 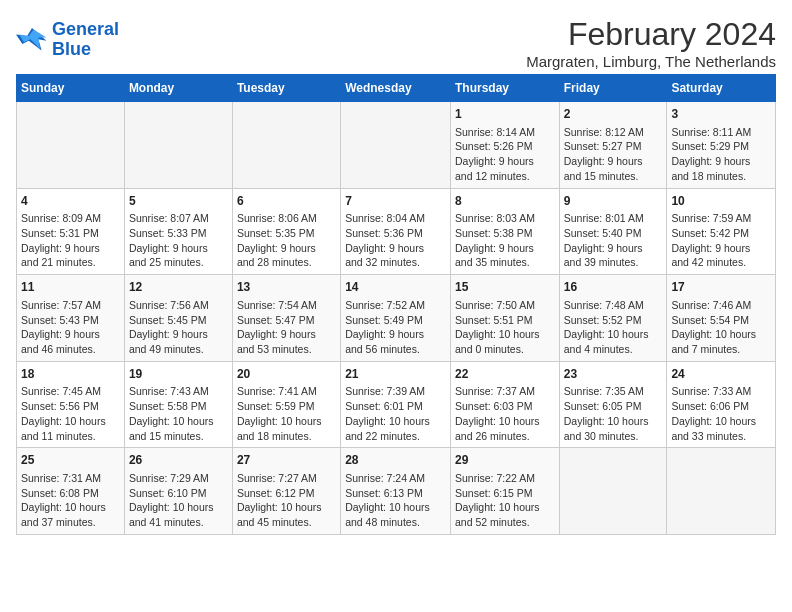 I want to click on day-number: 29, so click(x=505, y=460).